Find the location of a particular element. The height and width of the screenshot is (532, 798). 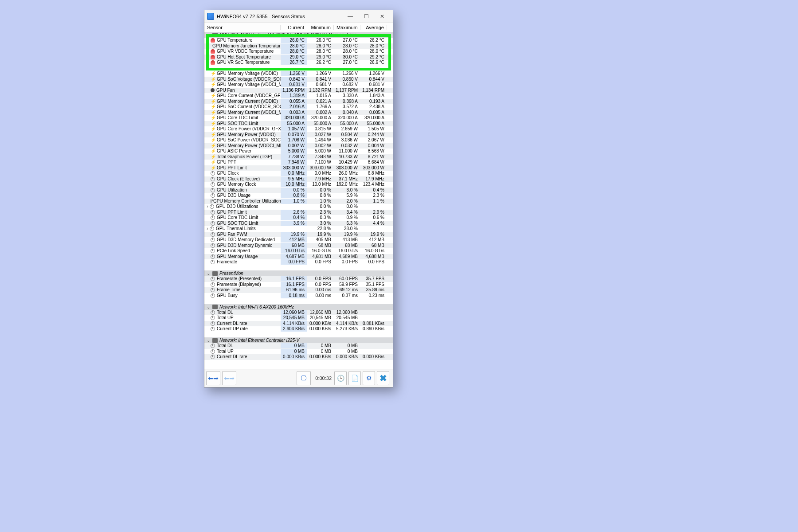

sensor-row: GPU Utilization0.0 %0.0 %3.0 %0.4 % is located at coordinates (299, 191).